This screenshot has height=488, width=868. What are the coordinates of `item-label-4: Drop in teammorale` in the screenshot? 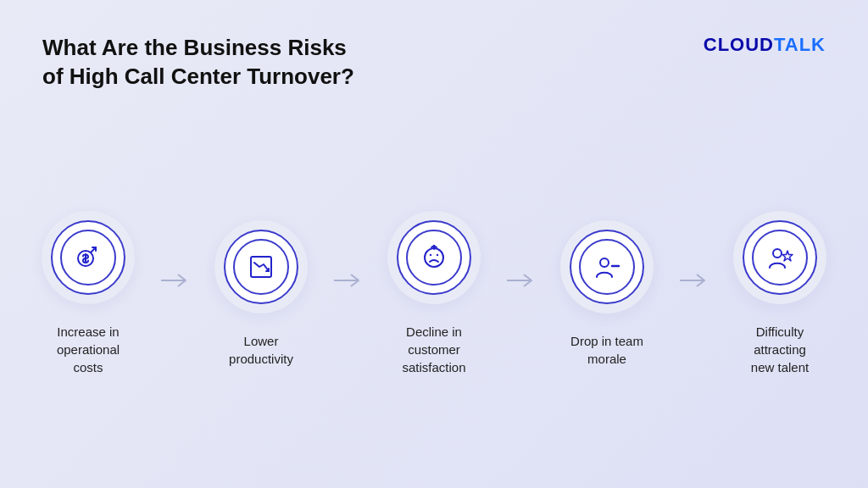 It's located at (607, 350).